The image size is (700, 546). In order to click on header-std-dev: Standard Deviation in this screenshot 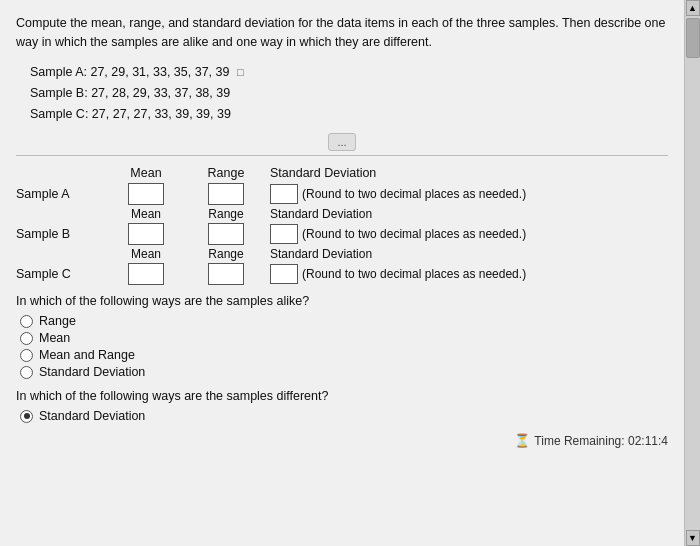, I will do `click(467, 173)`.